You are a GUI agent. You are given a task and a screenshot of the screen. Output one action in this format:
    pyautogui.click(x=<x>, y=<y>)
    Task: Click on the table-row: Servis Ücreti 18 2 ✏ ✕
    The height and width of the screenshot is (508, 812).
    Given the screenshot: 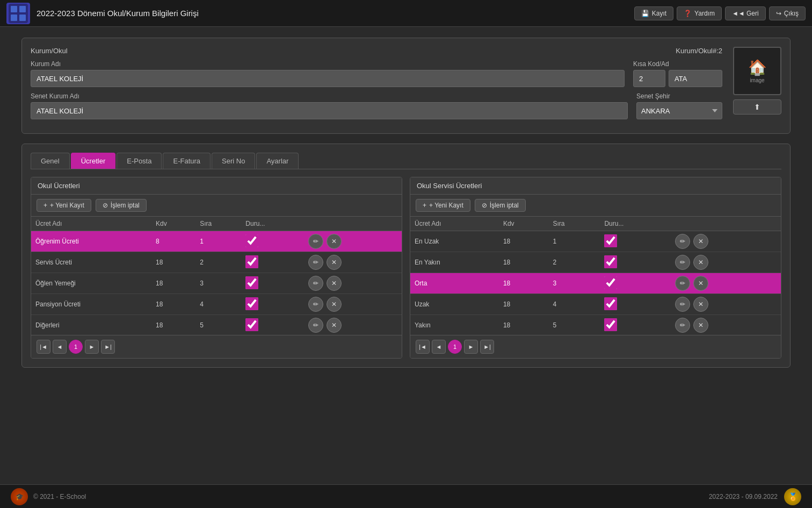 What is the action you would take?
    pyautogui.click(x=216, y=262)
    